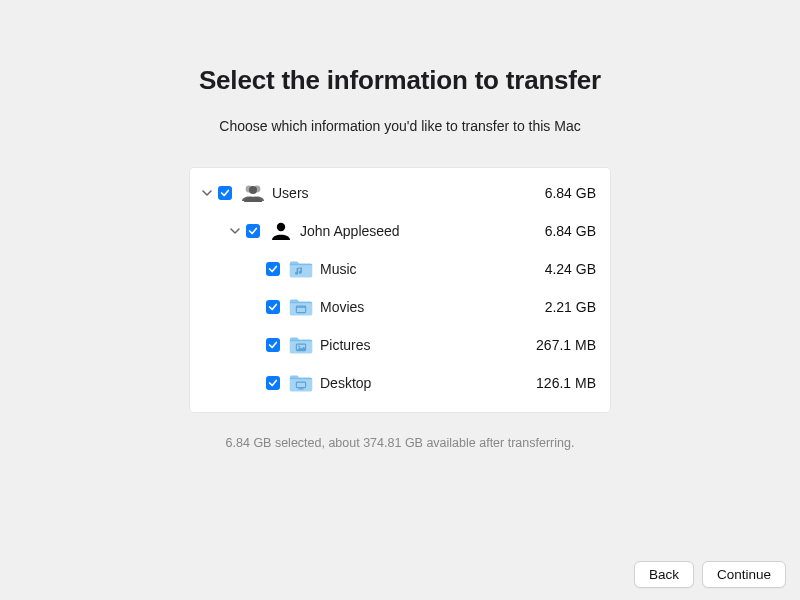  Describe the element at coordinates (572, 307) in the screenshot. I see `tree-size: 2.21 GB` at that location.